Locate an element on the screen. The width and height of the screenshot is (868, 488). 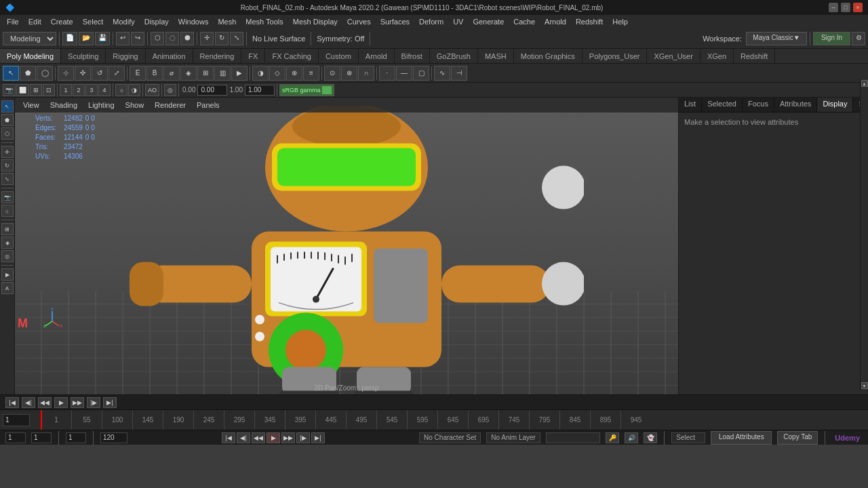
menu-surfaces: Surfaces is located at coordinates (395, 22).